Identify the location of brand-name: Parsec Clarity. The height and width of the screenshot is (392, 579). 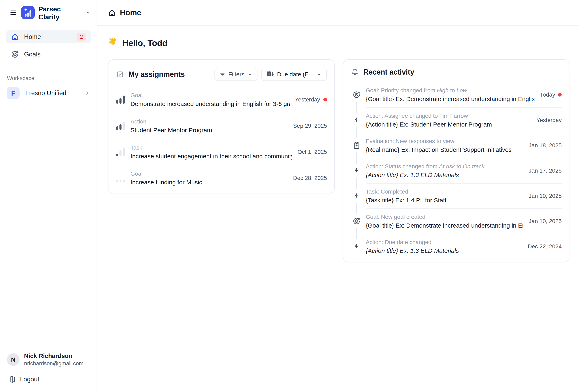
(60, 13).